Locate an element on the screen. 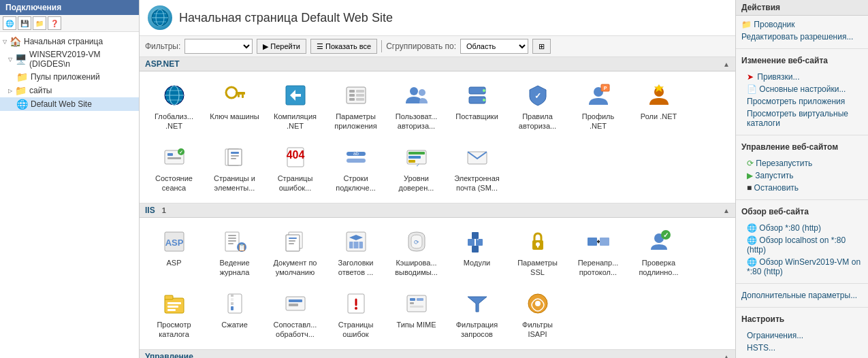 The height and width of the screenshot is (358, 868). icon-label: Параметры приложения is located at coordinates (355, 121).